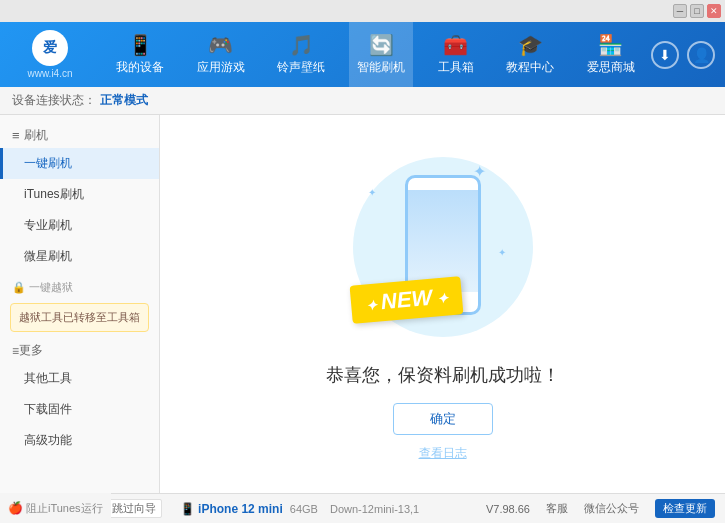  I want to click on nav-my-device: 📱 我的设备, so click(140, 54).